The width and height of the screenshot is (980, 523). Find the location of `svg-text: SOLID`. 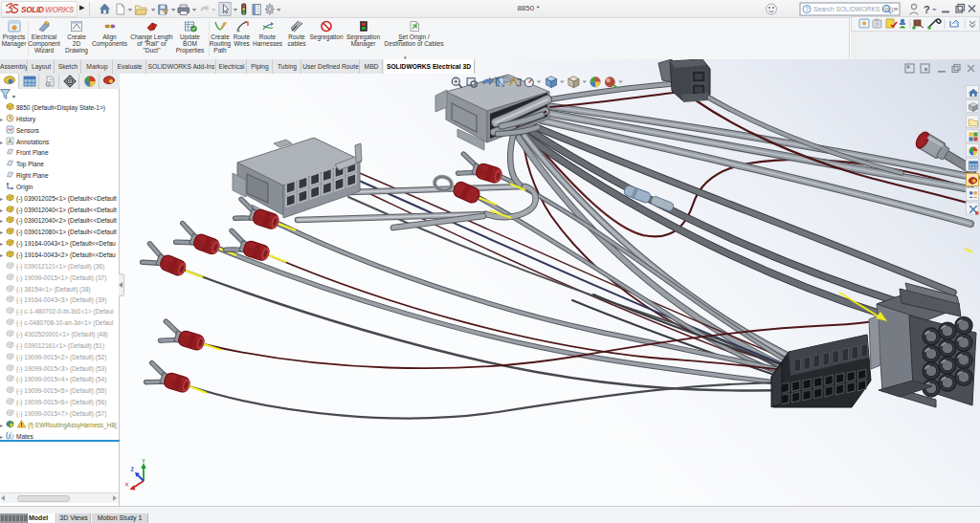

svg-text: SOLID is located at coordinates (33, 10).